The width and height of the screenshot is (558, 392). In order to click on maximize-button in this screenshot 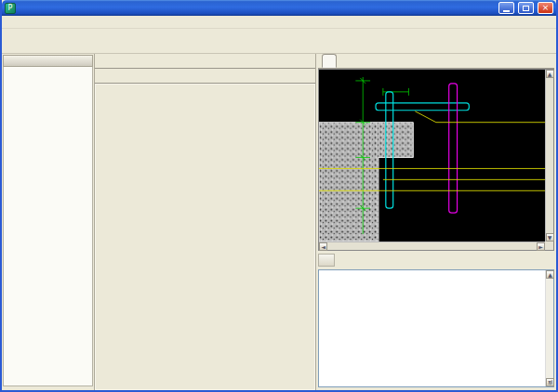, I will do `click(526, 7)`.